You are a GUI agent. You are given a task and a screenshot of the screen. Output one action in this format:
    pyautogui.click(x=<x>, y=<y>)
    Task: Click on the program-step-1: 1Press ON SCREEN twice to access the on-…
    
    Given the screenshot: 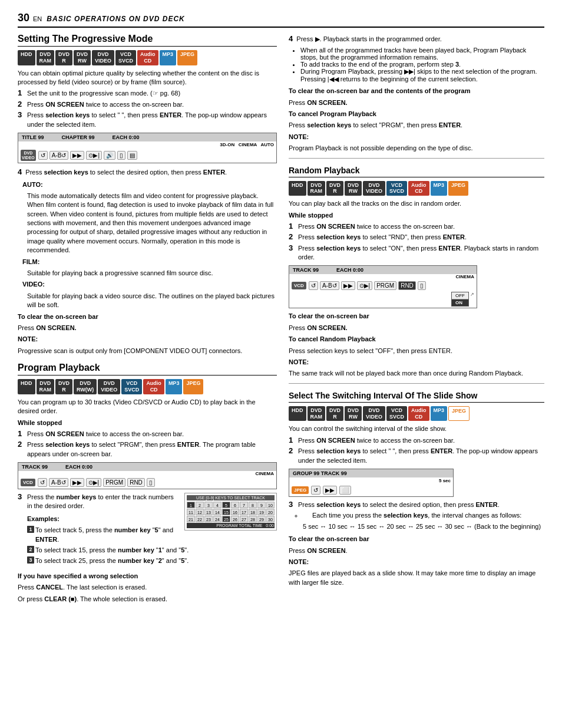 What is the action you would take?
    pyautogui.click(x=147, y=434)
    